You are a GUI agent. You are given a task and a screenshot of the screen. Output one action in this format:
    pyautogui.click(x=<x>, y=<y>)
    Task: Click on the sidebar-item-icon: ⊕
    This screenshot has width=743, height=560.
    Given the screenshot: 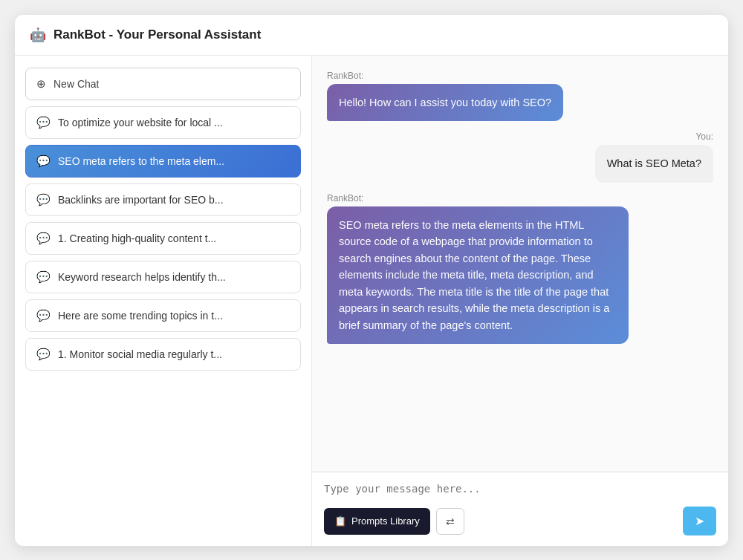 What is the action you would take?
    pyautogui.click(x=42, y=84)
    